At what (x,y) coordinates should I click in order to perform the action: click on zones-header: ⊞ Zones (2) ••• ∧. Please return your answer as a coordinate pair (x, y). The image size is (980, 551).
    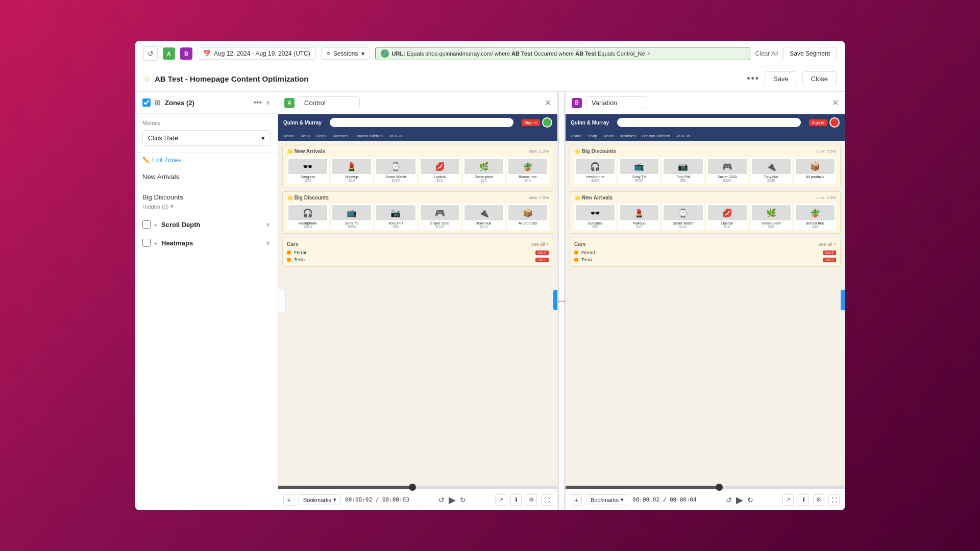
    Looking at the image, I should click on (206, 103).